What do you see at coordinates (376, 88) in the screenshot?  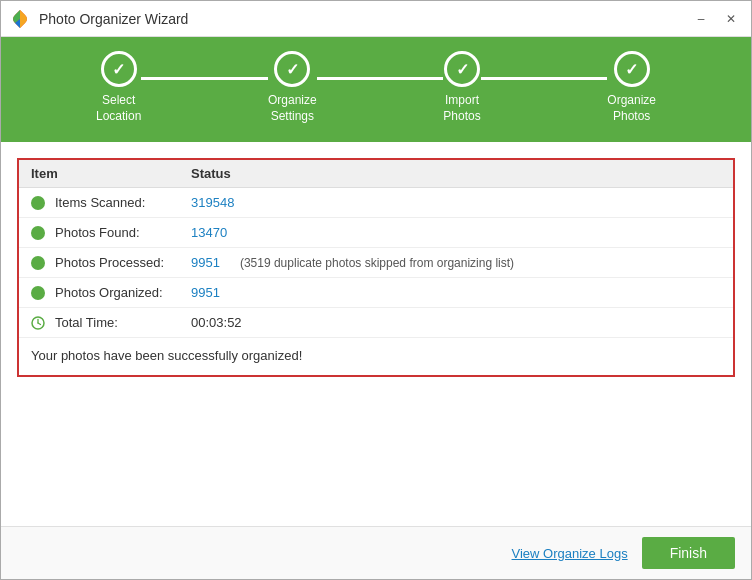 I see `stepper-inner: ✓ SelectLocation ✓ OrganizeSettings ✓ Im…` at bounding box center [376, 88].